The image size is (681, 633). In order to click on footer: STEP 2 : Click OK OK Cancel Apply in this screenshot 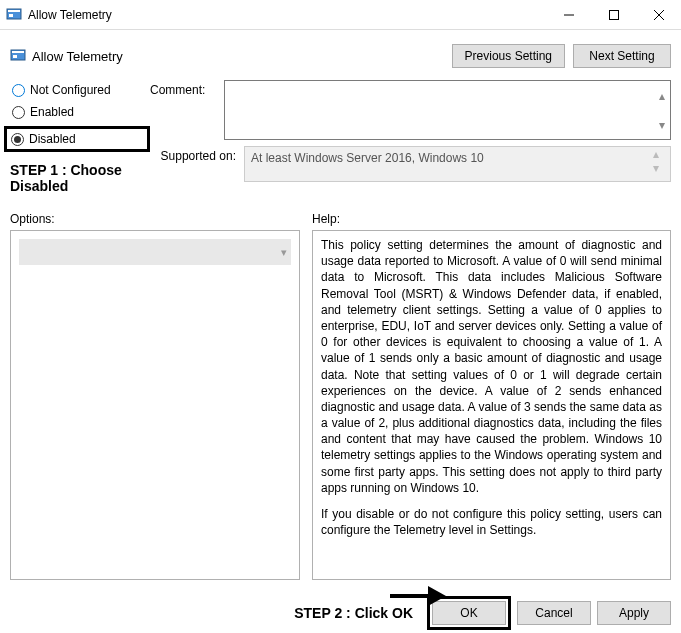, I will do `click(340, 610)`.